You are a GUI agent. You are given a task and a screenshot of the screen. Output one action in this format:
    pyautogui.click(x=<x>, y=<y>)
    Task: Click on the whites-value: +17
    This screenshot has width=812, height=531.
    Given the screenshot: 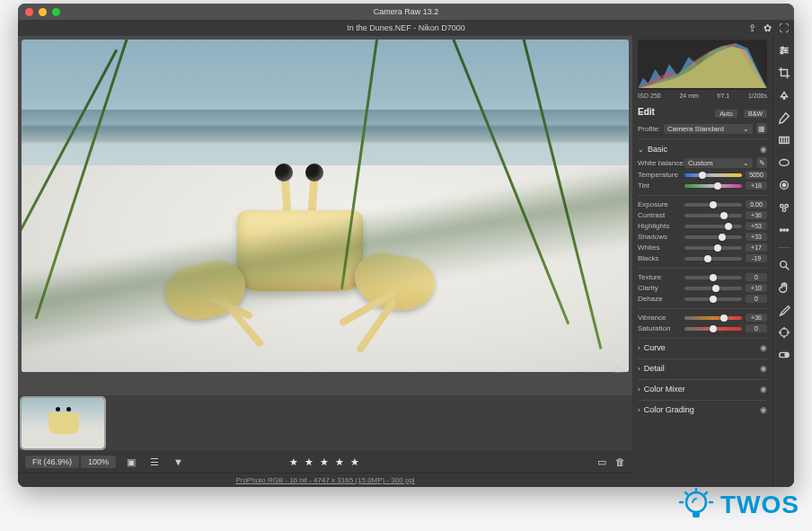 What is the action you would take?
    pyautogui.click(x=756, y=248)
    